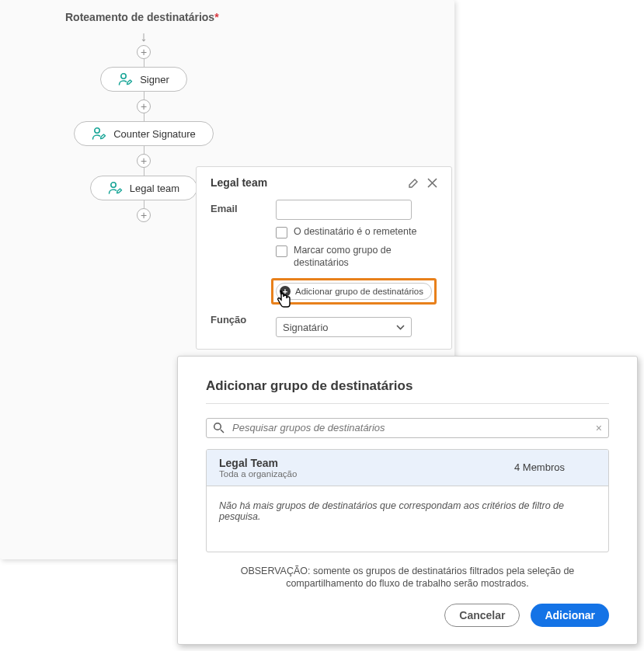 This screenshot has height=651, width=644. Describe the element at coordinates (407, 519) in the screenshot. I see `no-more-results-row: Não há mais grupos de destinatários que …` at that location.